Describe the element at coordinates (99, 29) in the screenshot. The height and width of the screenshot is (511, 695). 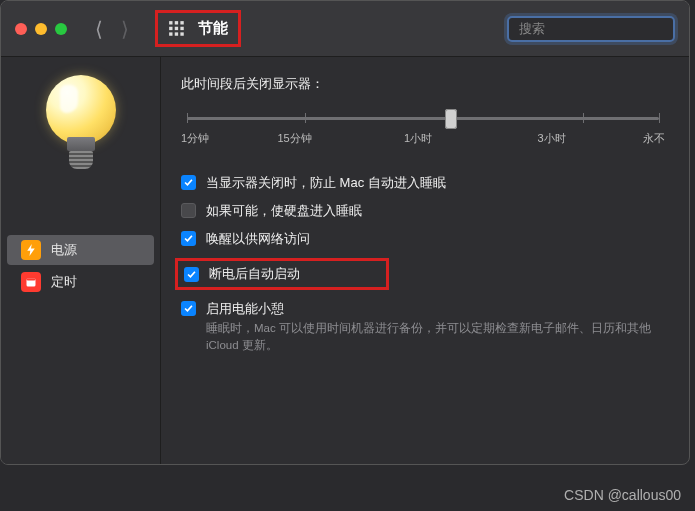
I see `back-button: ⟨` at that location.